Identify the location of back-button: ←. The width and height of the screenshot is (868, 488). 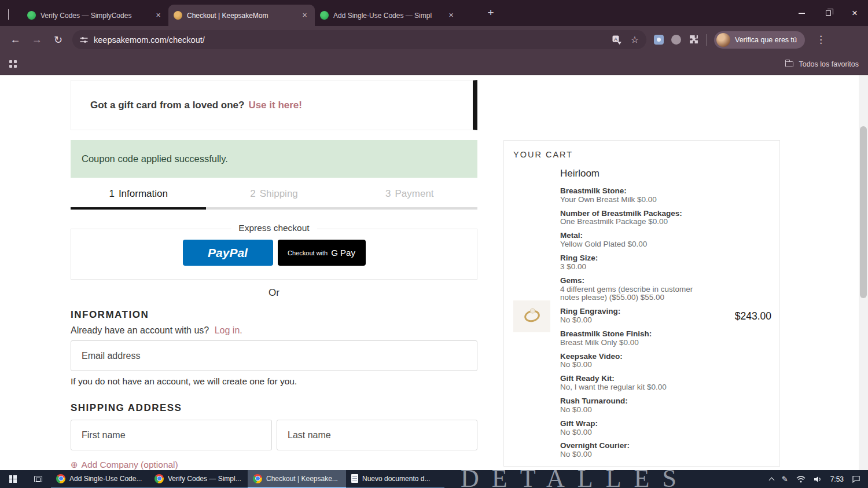
(15, 39).